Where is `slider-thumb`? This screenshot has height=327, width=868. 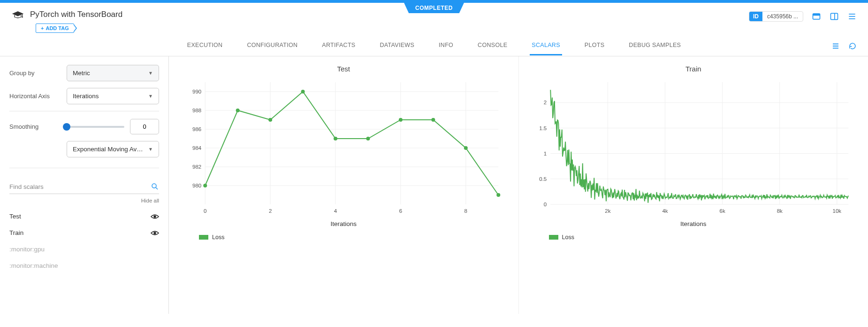
slider-thumb is located at coordinates (67, 127).